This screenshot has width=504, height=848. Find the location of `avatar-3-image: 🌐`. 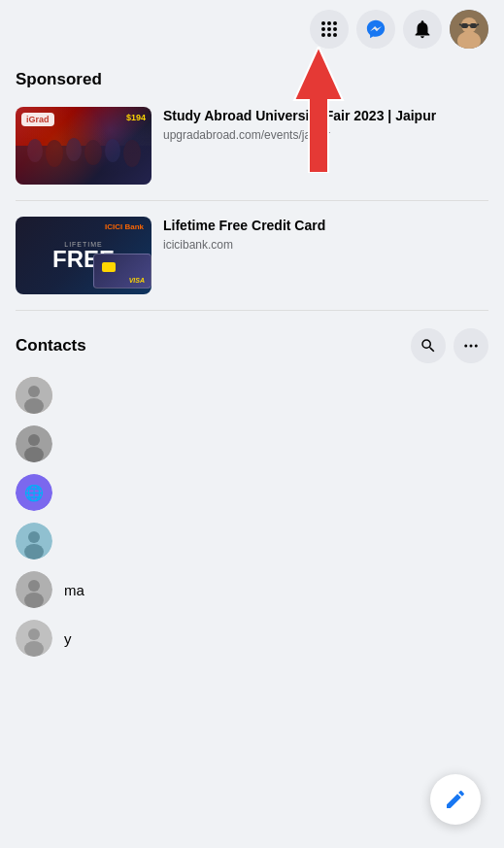

avatar-3-image: 🌐 is located at coordinates (34, 492).